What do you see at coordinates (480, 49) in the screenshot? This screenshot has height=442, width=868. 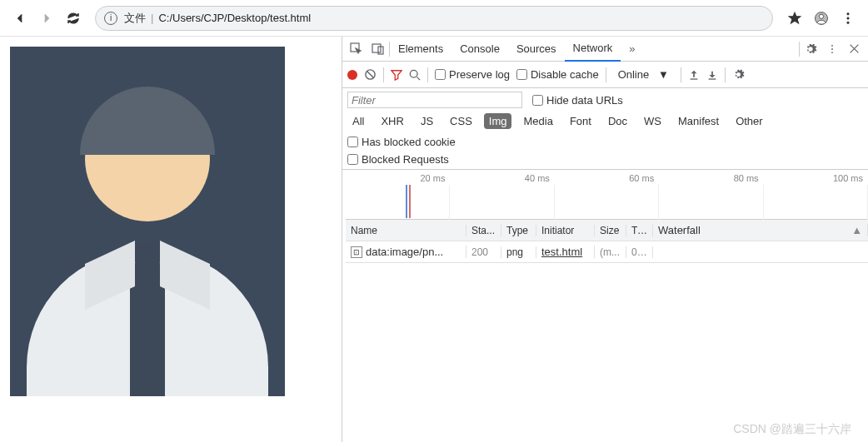 I see `tab-console: Console` at bounding box center [480, 49].